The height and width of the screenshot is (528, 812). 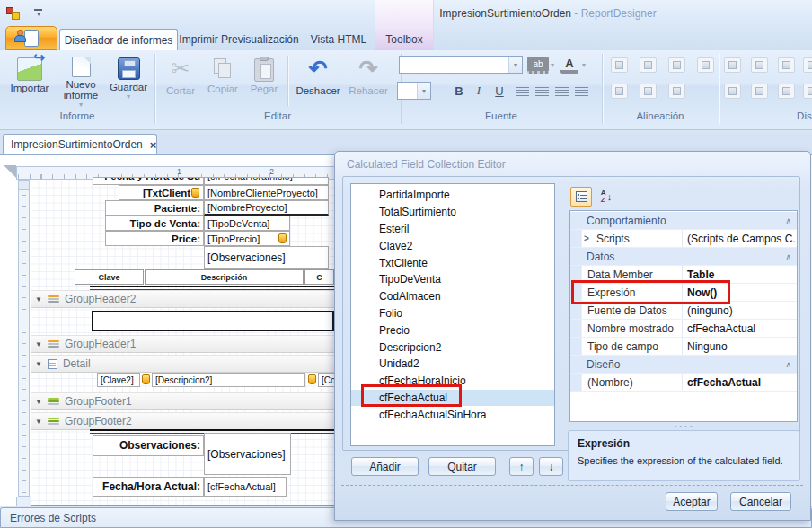 What do you see at coordinates (552, 467) in the screenshot?
I see `move-down-button: ↓` at bounding box center [552, 467].